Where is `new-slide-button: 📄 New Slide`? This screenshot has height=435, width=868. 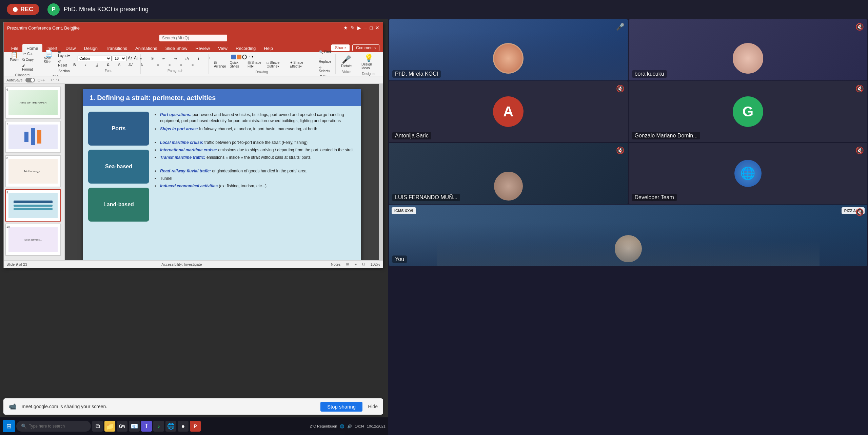
new-slide-button: 📄 New Slide is located at coordinates (49, 62).